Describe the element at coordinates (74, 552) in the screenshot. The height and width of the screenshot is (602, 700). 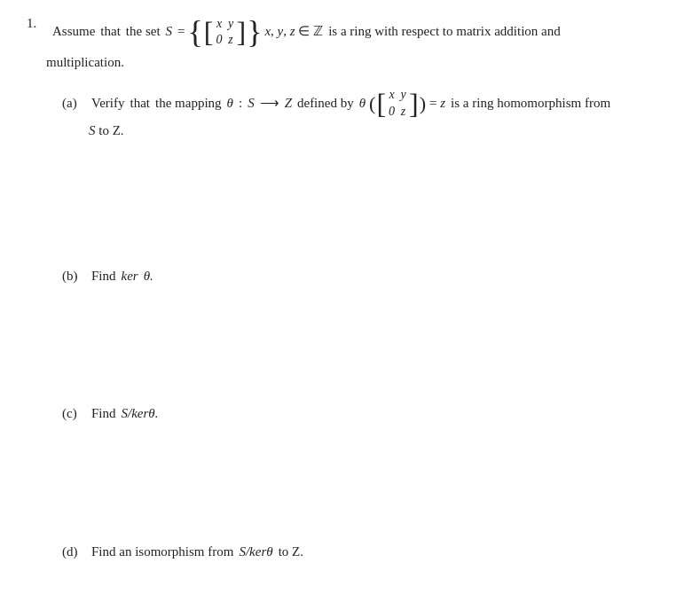
I see `part-d-label: (d)` at that location.